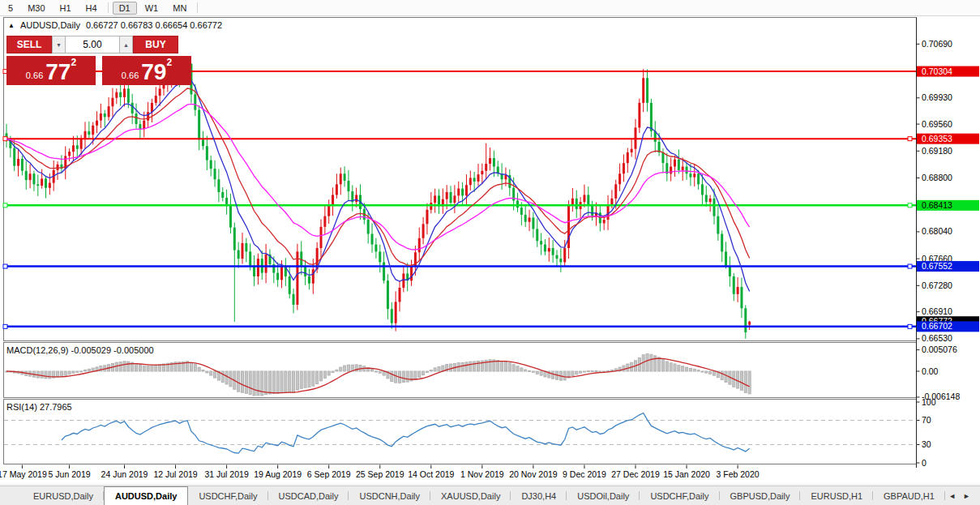 Image resolution: width=980 pixels, height=505 pixels. I want to click on tabs-scroll-left-icon: ◄, so click(952, 496).